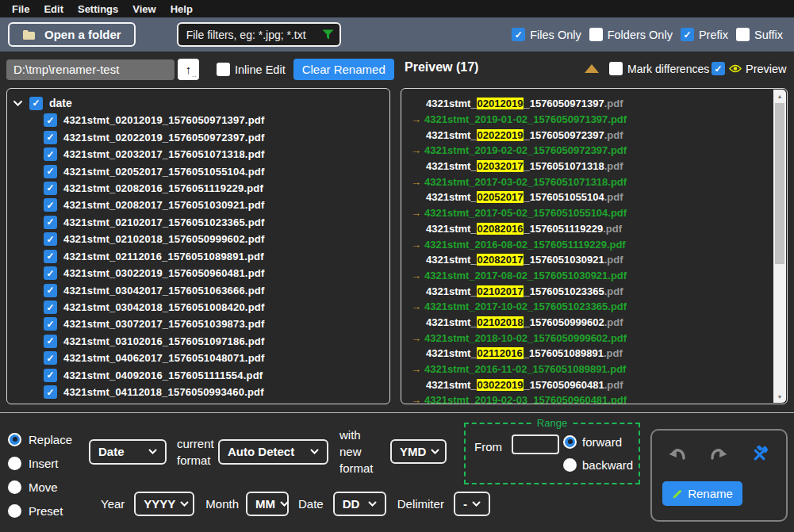 The height and width of the screenshot is (532, 794). Describe the element at coordinates (598, 354) in the screenshot. I see `preview-original-row: 4321stmt_02112016_1576051089891.pdf` at that location.